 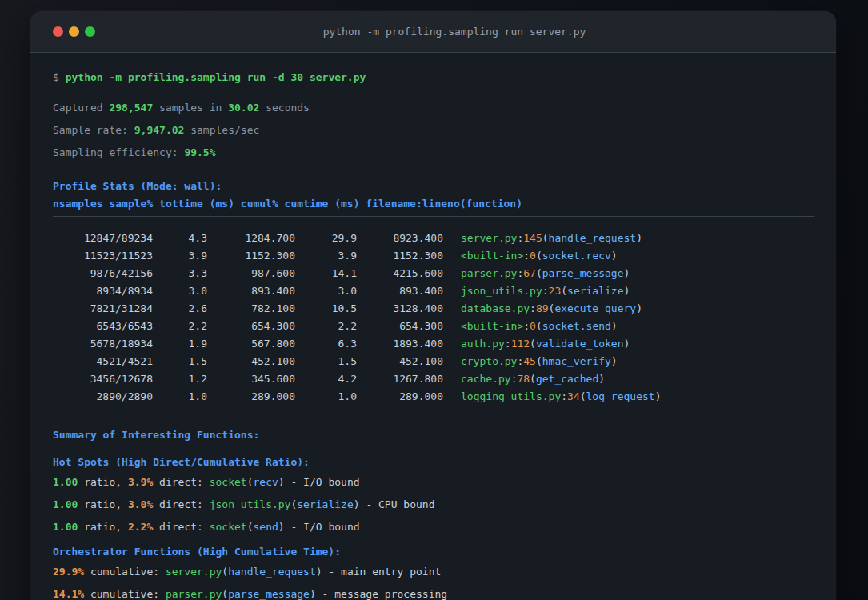 What do you see at coordinates (288, 107) in the screenshot?
I see `captured-label-post: seconds` at bounding box center [288, 107].